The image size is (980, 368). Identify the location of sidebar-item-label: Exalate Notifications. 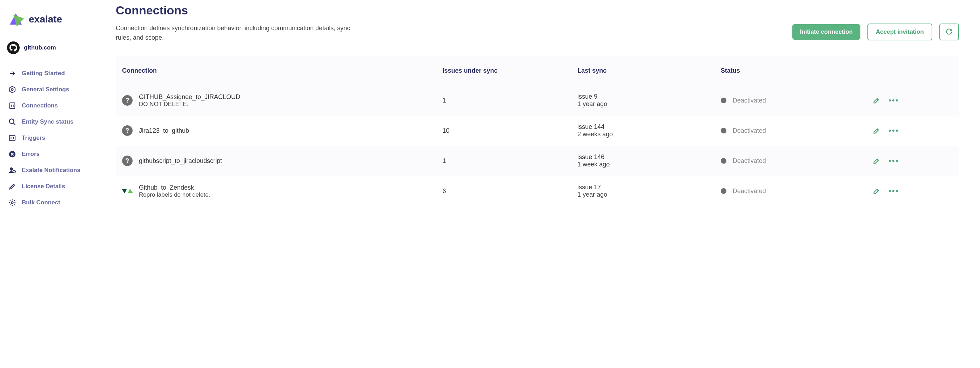
(51, 170).